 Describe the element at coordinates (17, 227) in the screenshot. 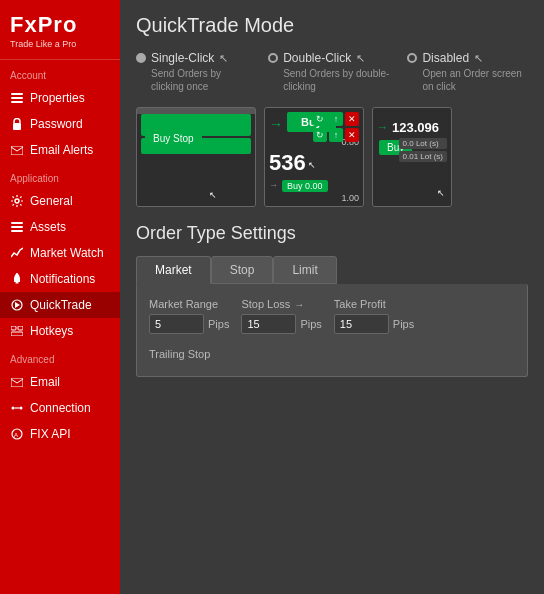

I see `assets-icon` at that location.